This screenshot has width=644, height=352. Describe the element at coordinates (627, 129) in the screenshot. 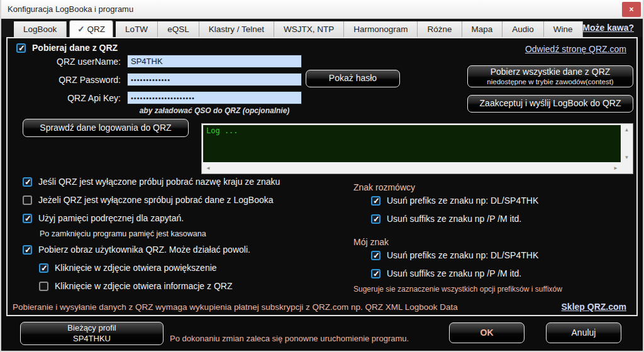

I see `scroll-up-icon: ▲` at that location.